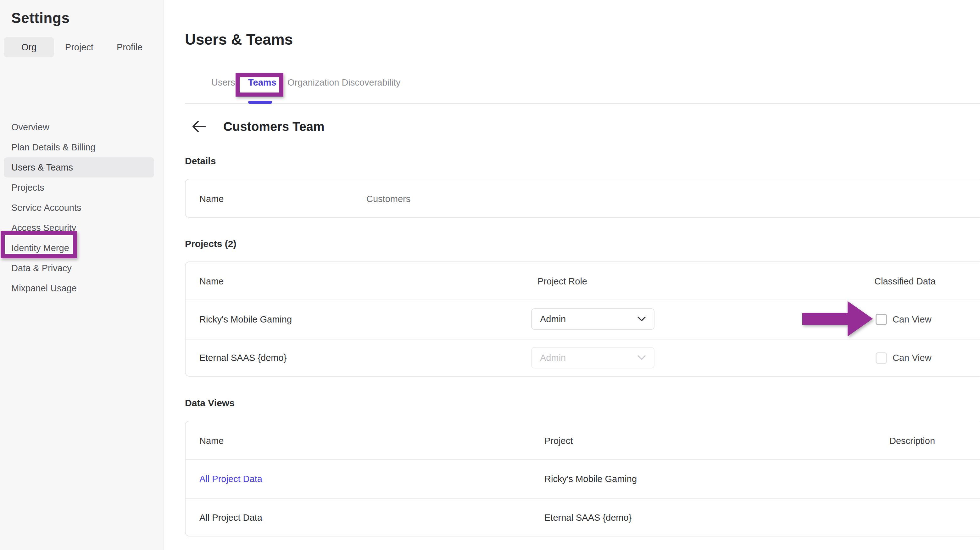 This screenshot has height=550, width=980. Describe the element at coordinates (582, 104) in the screenshot. I see `tabbar-divider` at that location.